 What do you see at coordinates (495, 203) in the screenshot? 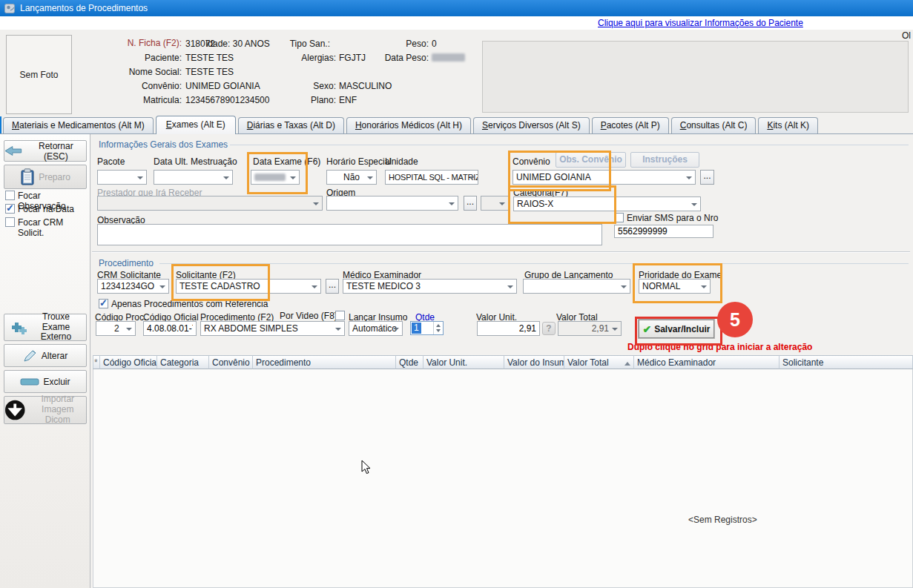
I see `origem-secondary-combo` at bounding box center [495, 203].